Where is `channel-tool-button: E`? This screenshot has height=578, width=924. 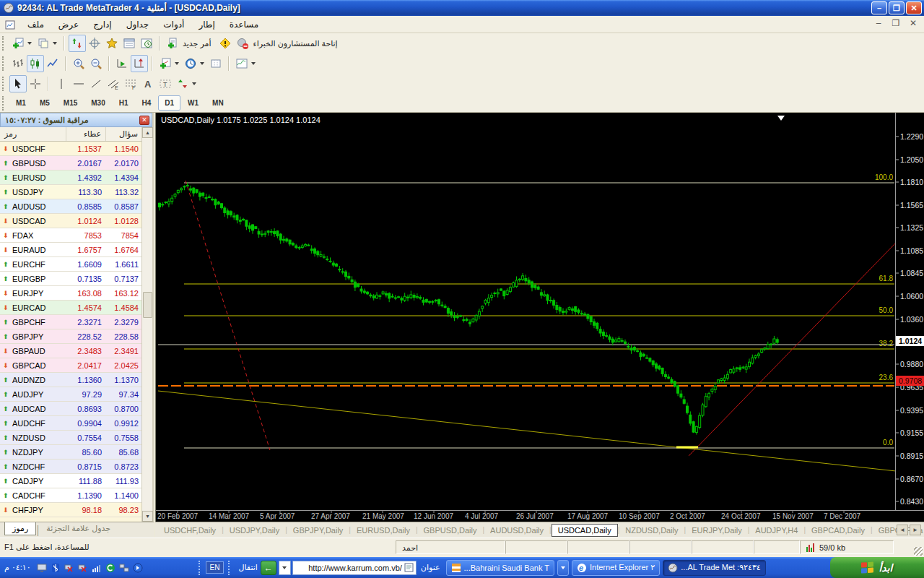 channel-tool-button: E is located at coordinates (113, 84).